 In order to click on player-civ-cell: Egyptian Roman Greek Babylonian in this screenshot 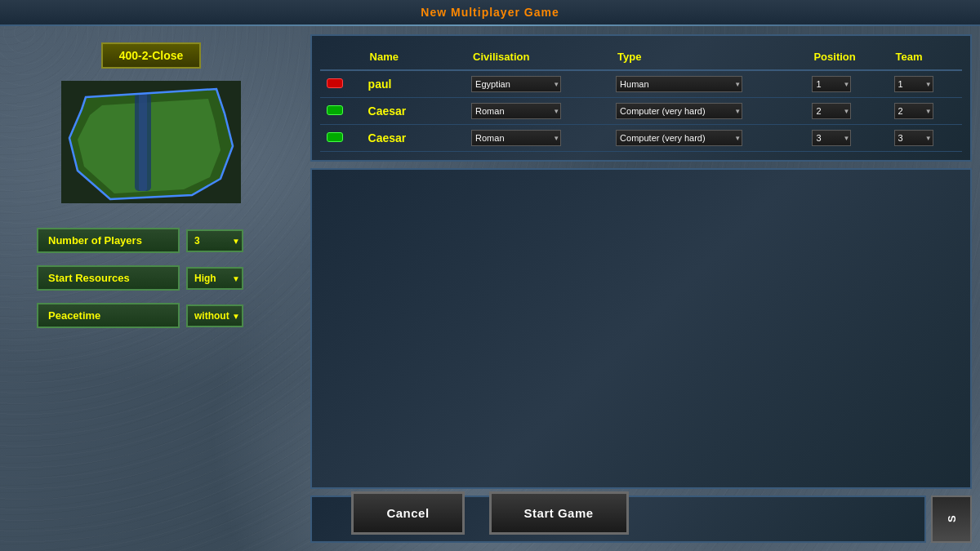, I will do `click(537, 84)`.